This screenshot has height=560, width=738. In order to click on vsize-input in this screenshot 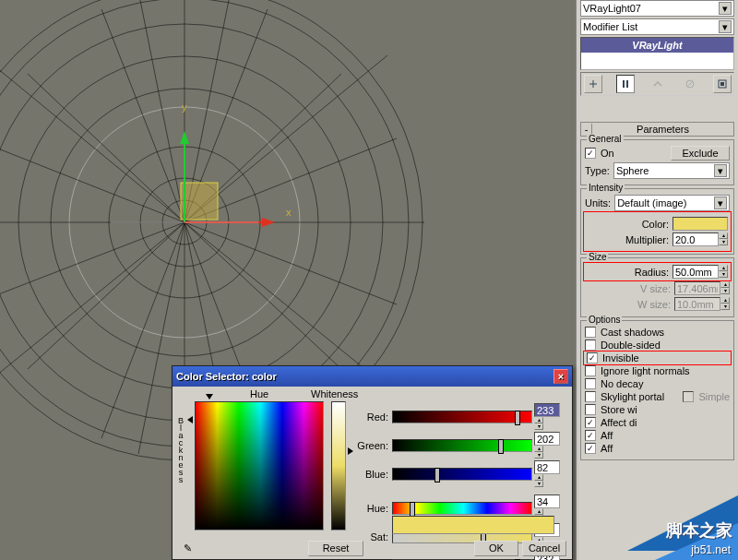, I will do `click(697, 288)`.